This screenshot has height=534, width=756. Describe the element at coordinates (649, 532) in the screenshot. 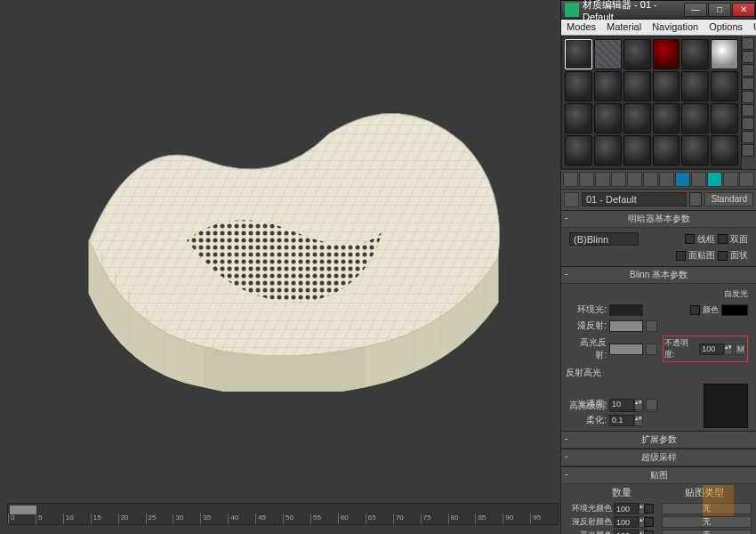

I see `map-speccolor-checkbox` at that location.